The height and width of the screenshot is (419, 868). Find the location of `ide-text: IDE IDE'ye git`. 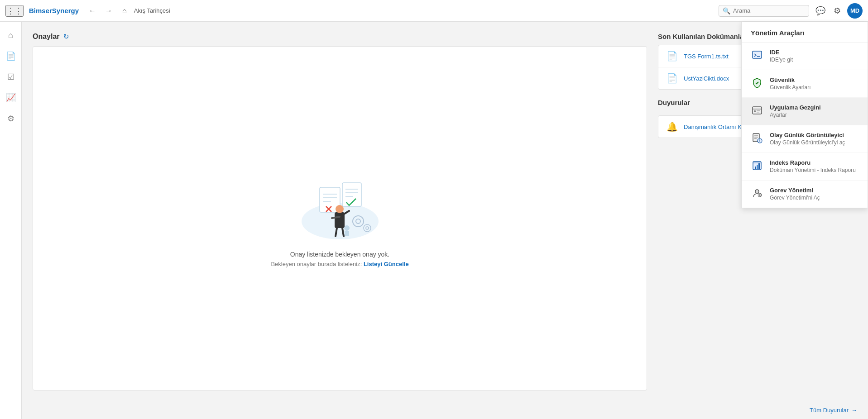

ide-text: IDE IDE'ye git is located at coordinates (782, 56).